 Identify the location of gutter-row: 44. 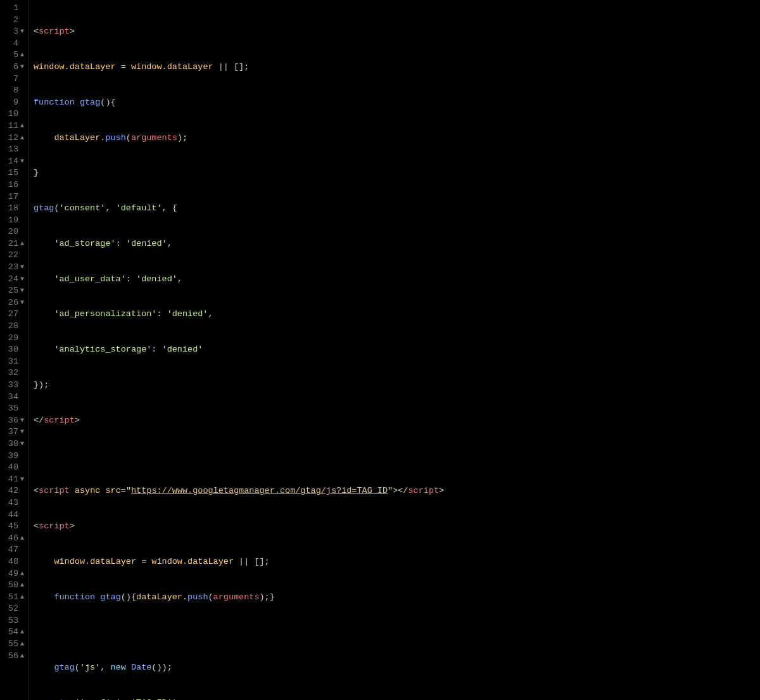
(14, 516).